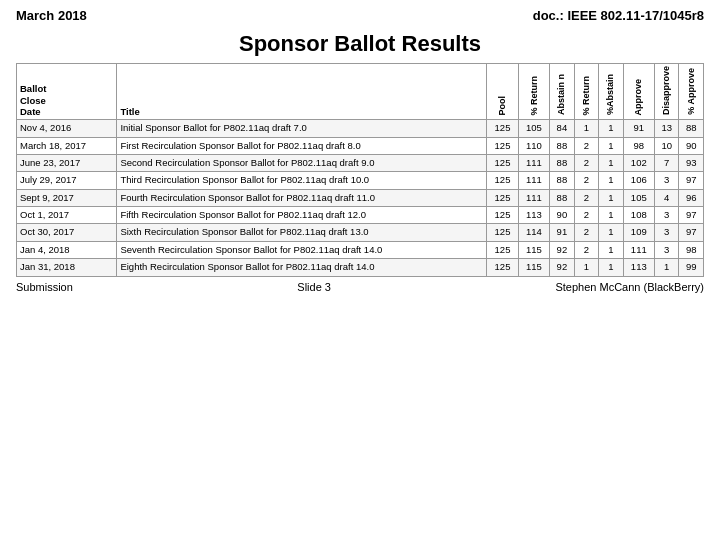 The height and width of the screenshot is (540, 720). I want to click on cell-pct_approve: 96, so click(692, 198).